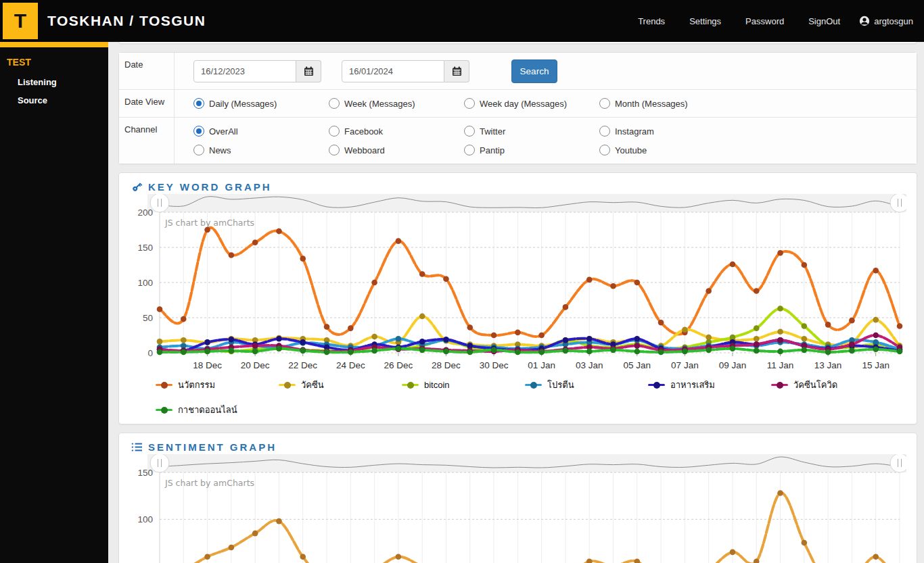  Describe the element at coordinates (261, 150) in the screenshot. I see `channel-option-news: News` at that location.